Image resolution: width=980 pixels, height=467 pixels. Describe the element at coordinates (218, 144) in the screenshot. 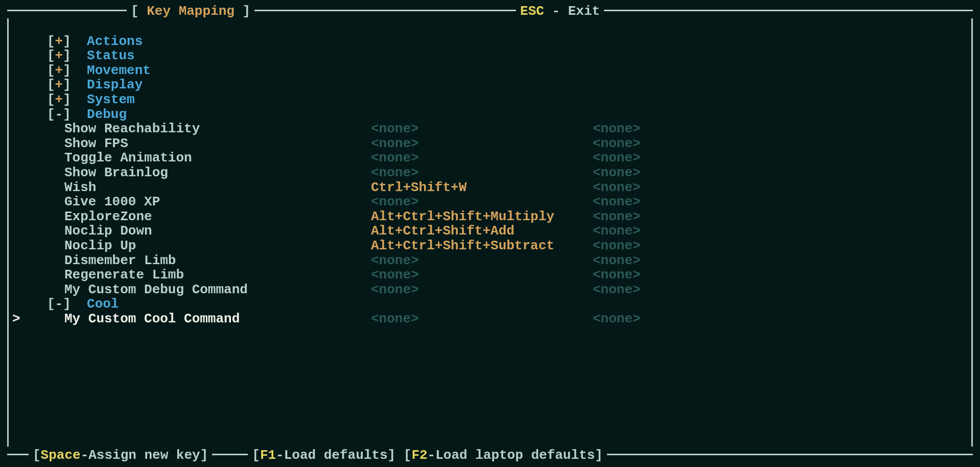

I see `binding-label: Show FPS` at that location.